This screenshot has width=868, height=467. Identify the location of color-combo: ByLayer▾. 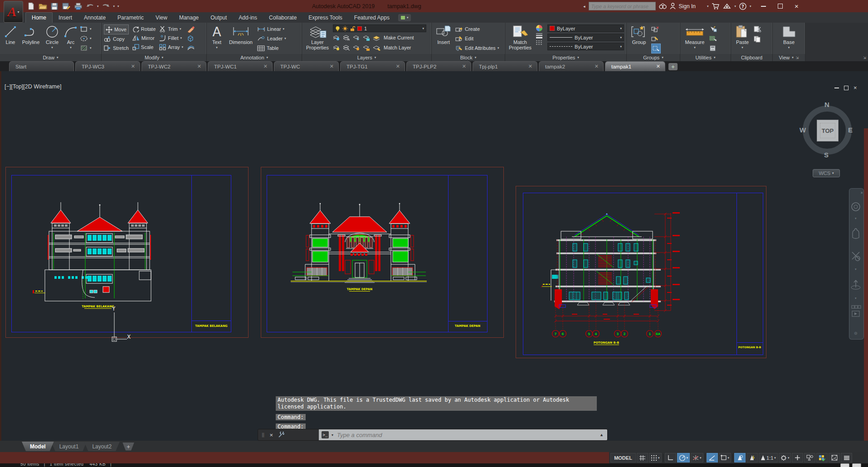
(586, 28).